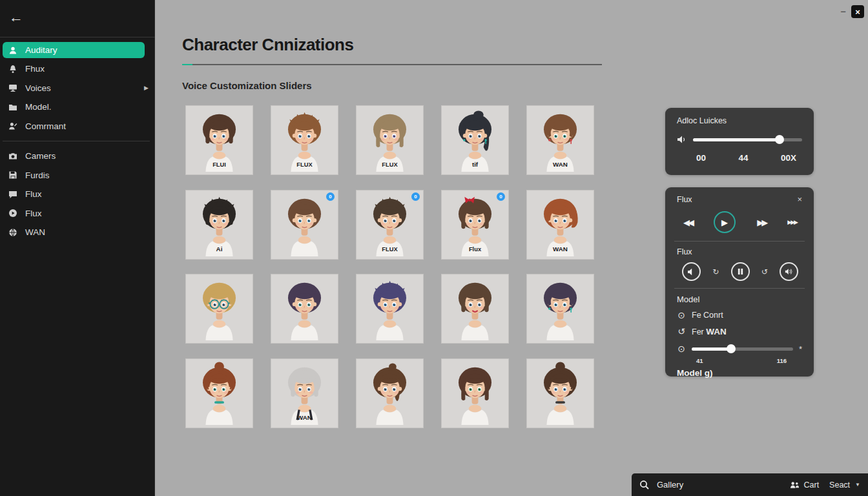 The image size is (868, 496). I want to click on model-slider-range: 41 116, so click(741, 360).